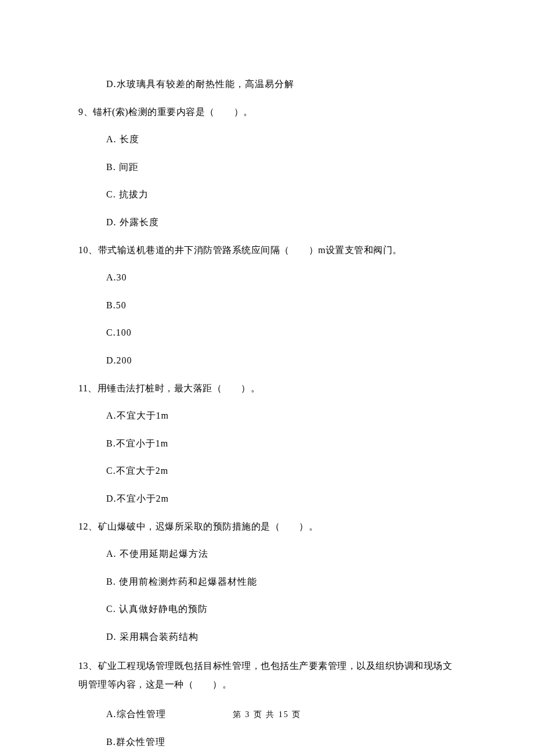  What do you see at coordinates (282, 637) in the screenshot?
I see `question-12-option-d: D. 采用耦合装药结构` at bounding box center [282, 637].